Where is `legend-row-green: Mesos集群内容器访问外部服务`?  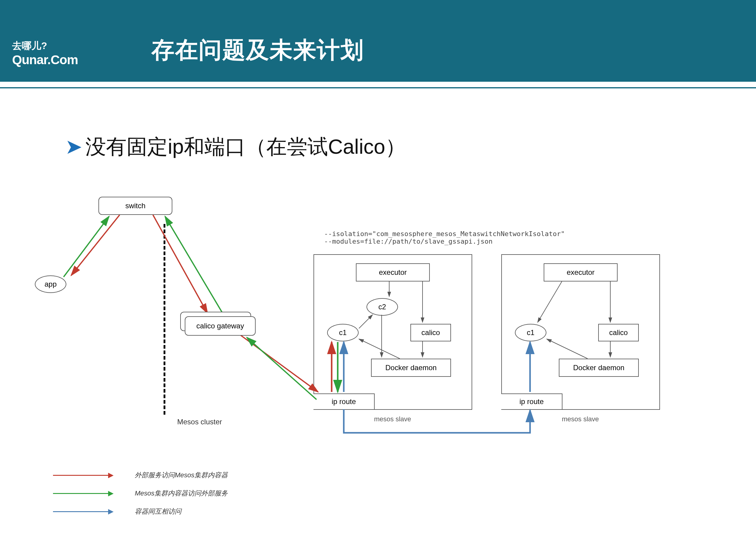 legend-row-green: Mesos集群内容器访问外部服务 is located at coordinates (140, 493).